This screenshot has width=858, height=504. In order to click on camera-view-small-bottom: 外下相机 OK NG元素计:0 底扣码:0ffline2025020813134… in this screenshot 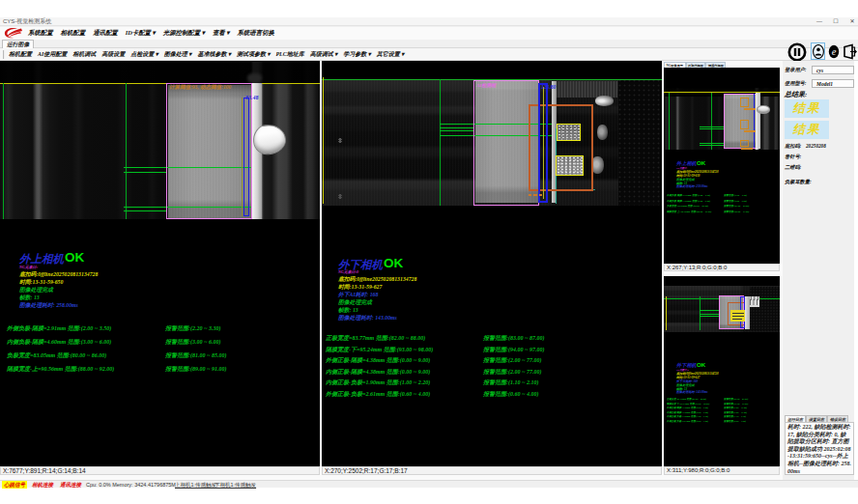, I will do `click(722, 371)`.